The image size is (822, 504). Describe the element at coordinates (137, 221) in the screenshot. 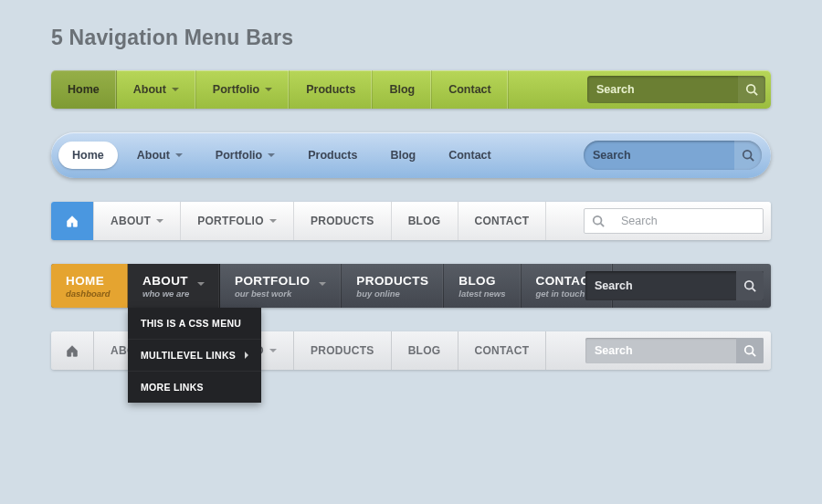

I see `nav-item-about: ABOUT` at that location.